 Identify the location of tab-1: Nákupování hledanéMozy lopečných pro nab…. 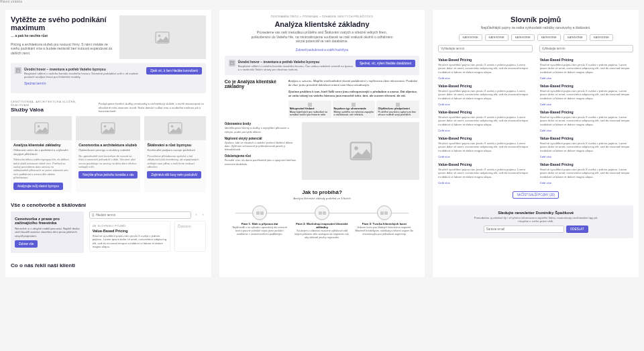
(310, 109).